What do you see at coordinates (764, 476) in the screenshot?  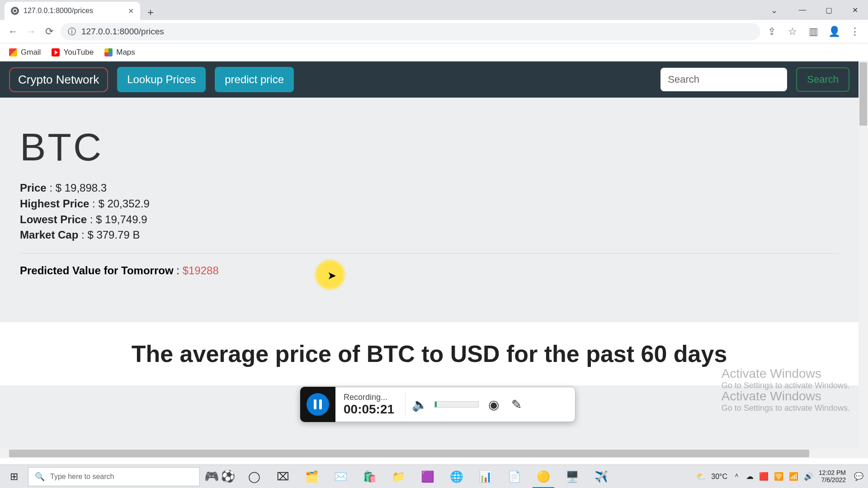 I see `tray-app-icon: 🟥` at bounding box center [764, 476].